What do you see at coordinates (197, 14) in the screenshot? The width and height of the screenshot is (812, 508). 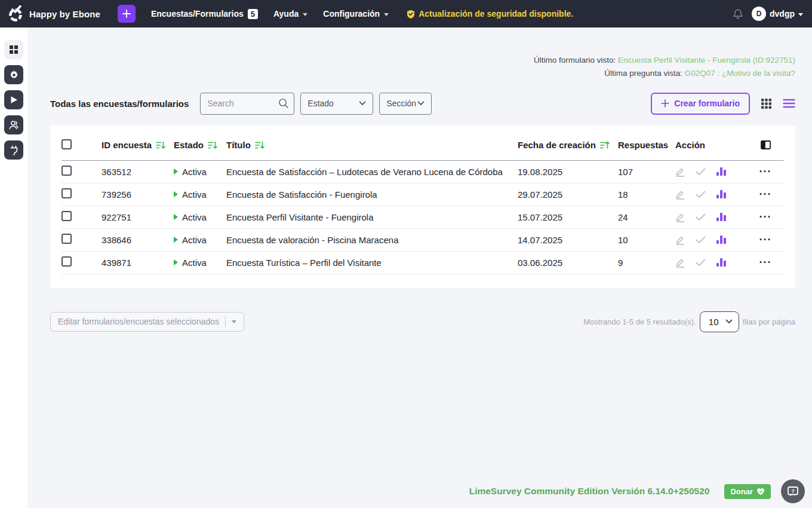 I see `nav-surveys-label: Encuestas/Formularios` at bounding box center [197, 14].